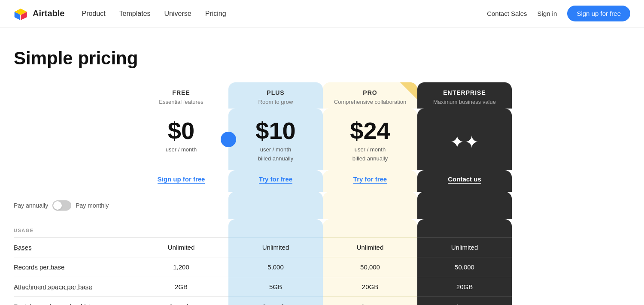  I want to click on enterprise-cta-link: Contact us, so click(465, 179).